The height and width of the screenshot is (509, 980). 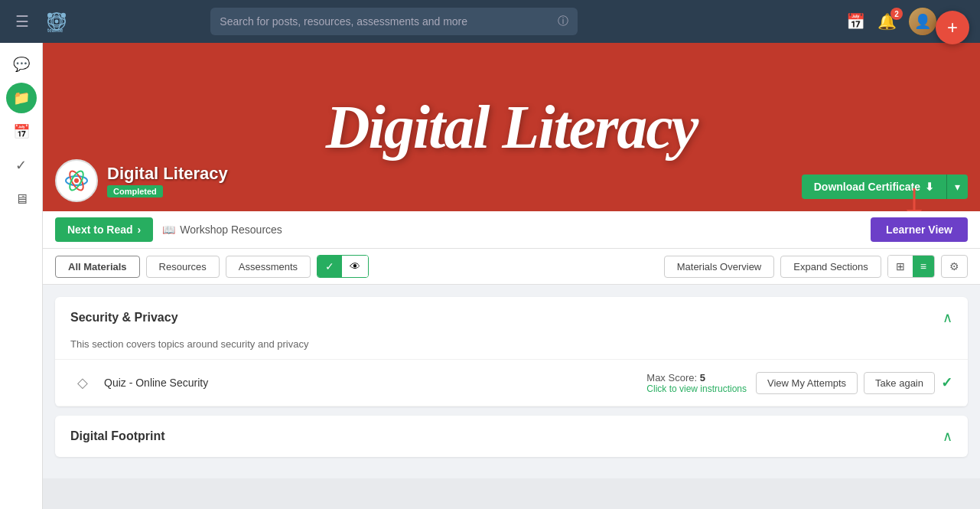 What do you see at coordinates (222, 230) in the screenshot?
I see `workshop-resources-button: 📖 Workshop Resources` at bounding box center [222, 230].